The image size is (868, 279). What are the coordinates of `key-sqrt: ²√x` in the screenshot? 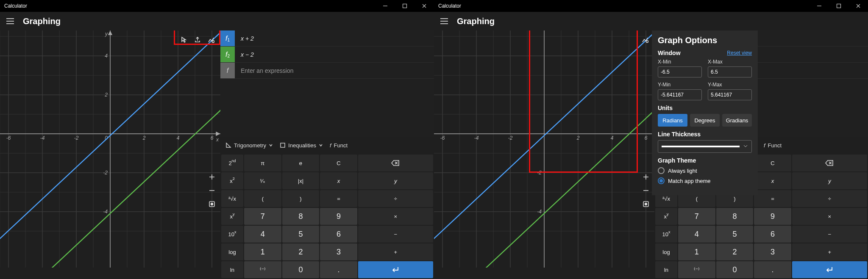 It's located at (232, 199).